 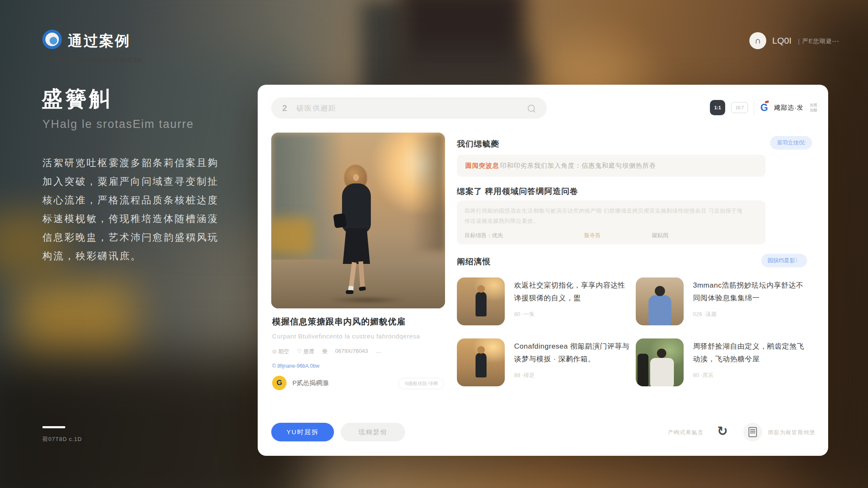 What do you see at coordinates (593, 236) in the screenshot?
I see `textarea-meta-mid: 叛寺吾` at bounding box center [593, 236].